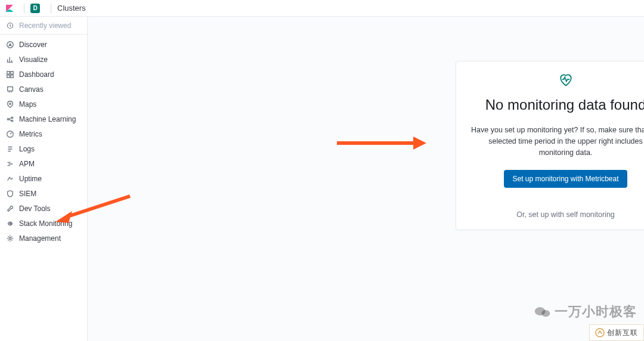 This screenshot has width=644, height=341. Describe the element at coordinates (31, 134) in the screenshot. I see `sidebar-item-label: Metrics` at that location.